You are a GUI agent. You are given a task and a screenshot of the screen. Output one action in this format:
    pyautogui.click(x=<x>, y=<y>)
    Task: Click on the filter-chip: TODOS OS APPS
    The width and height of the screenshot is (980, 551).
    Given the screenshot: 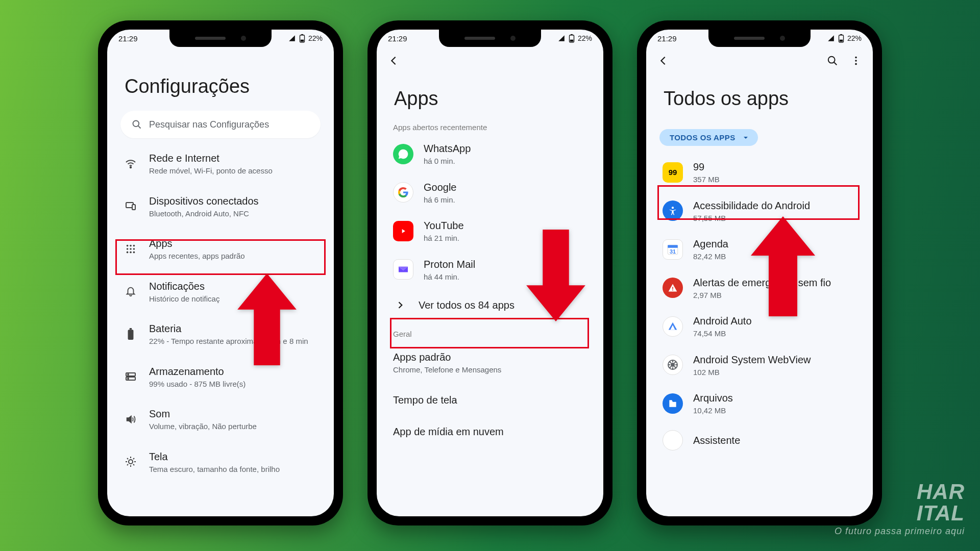 What is the action you would take?
    pyautogui.click(x=708, y=138)
    